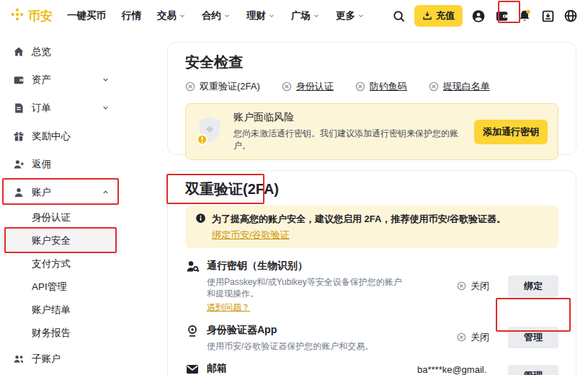 The image size is (588, 375). Describe the element at coordinates (60, 164) in the screenshot. I see `sidebar-item-referral: 返佣` at that location.